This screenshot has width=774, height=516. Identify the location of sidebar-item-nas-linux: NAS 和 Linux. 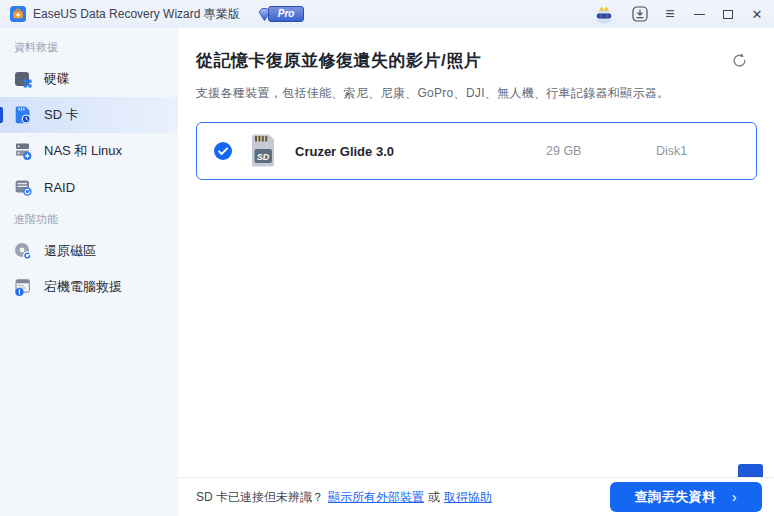
(89, 151).